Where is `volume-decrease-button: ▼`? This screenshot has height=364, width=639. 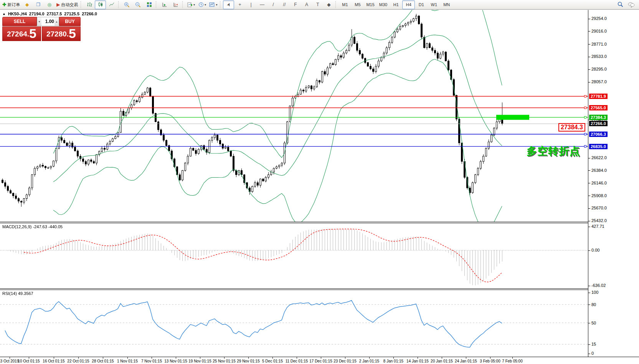
volume-decrease-button: ▼ is located at coordinates (39, 21).